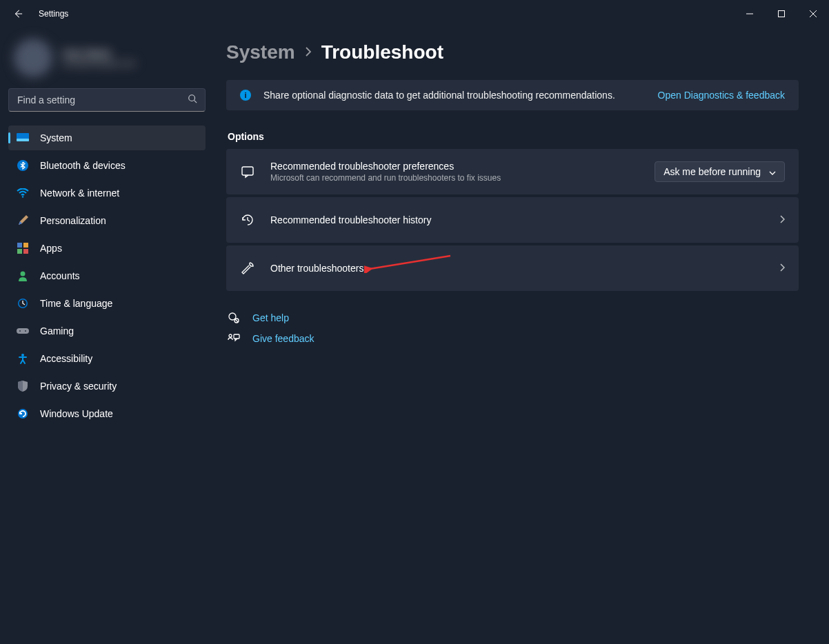 The width and height of the screenshot is (829, 644). Describe the element at coordinates (107, 138) in the screenshot. I see `sidebar-item-system: System` at that location.